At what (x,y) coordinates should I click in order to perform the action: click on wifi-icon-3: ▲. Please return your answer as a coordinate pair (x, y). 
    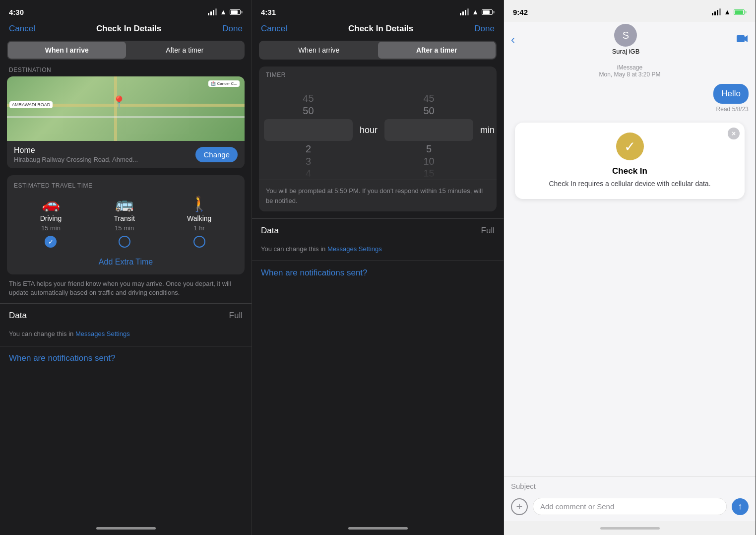
    Looking at the image, I should click on (727, 12).